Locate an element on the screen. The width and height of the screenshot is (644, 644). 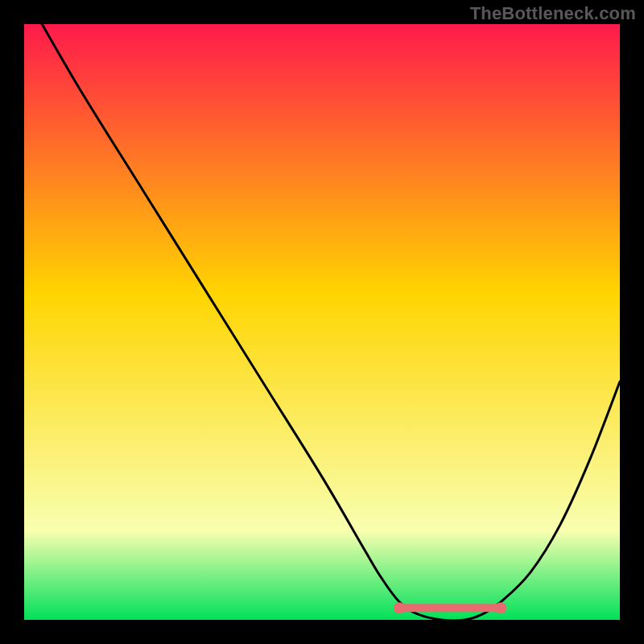
optimal-range-start-dot is located at coordinates (399, 608).